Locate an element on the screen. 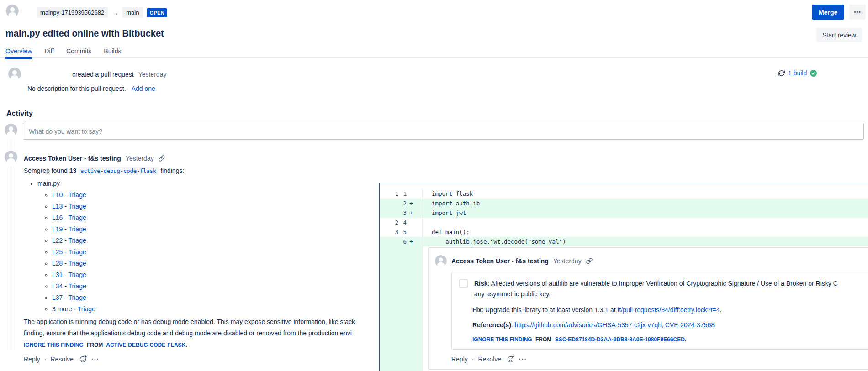  composer-avatar is located at coordinates (11, 130).